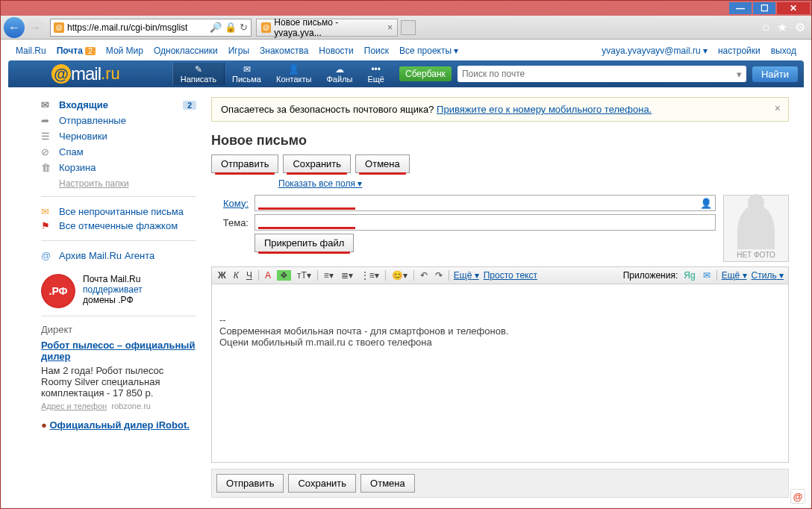  What do you see at coordinates (246, 74) in the screenshot?
I see `mails-button: ✉Письма` at bounding box center [246, 74].